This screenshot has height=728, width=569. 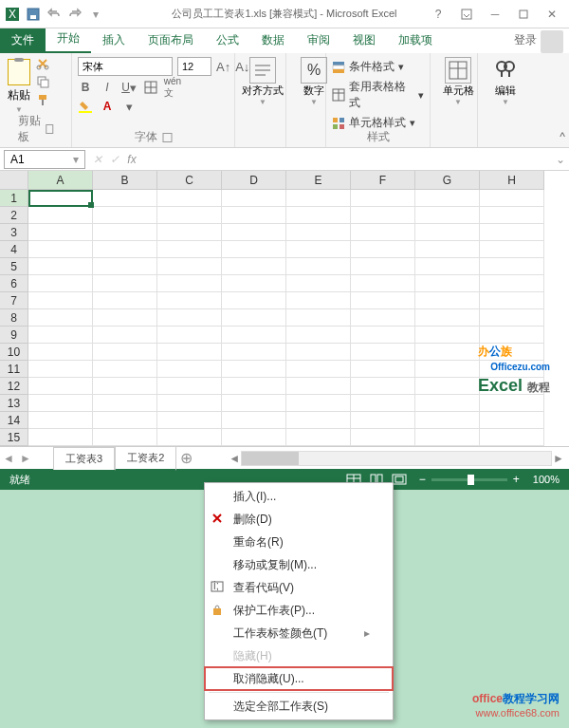 I want to click on alignment-button: 对齐方式 ▼, so click(x=263, y=82).